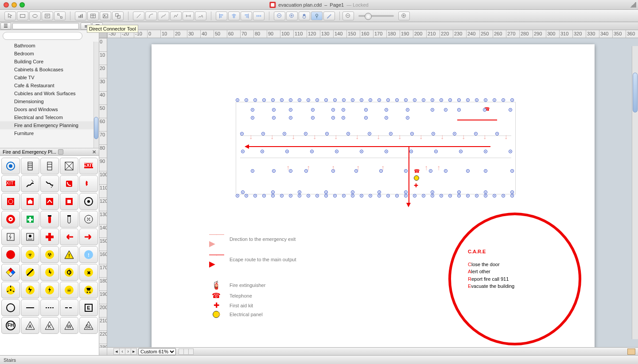  Describe the element at coordinates (50, 133) in the screenshot. I see `library-item: Furniture` at that location.